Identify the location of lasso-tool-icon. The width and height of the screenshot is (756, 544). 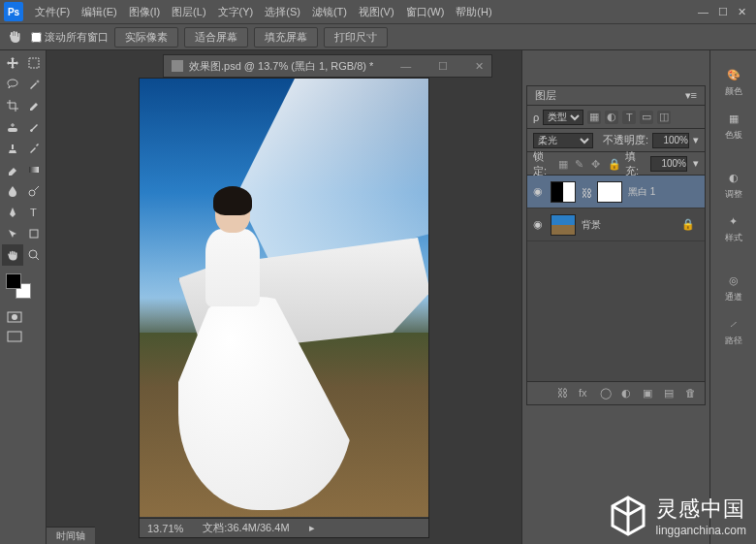
(13, 84).